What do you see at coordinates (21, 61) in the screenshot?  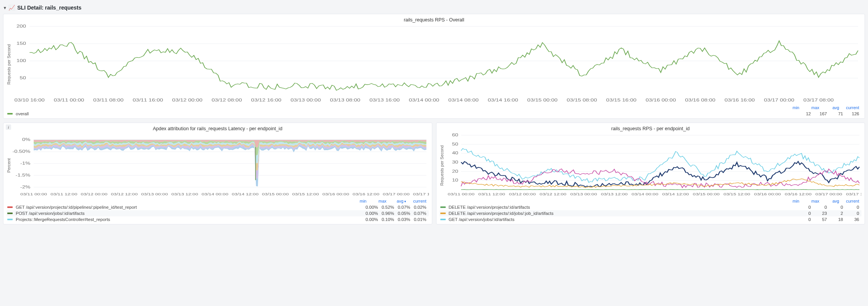 I see `svg-text: 100` at bounding box center [21, 61].